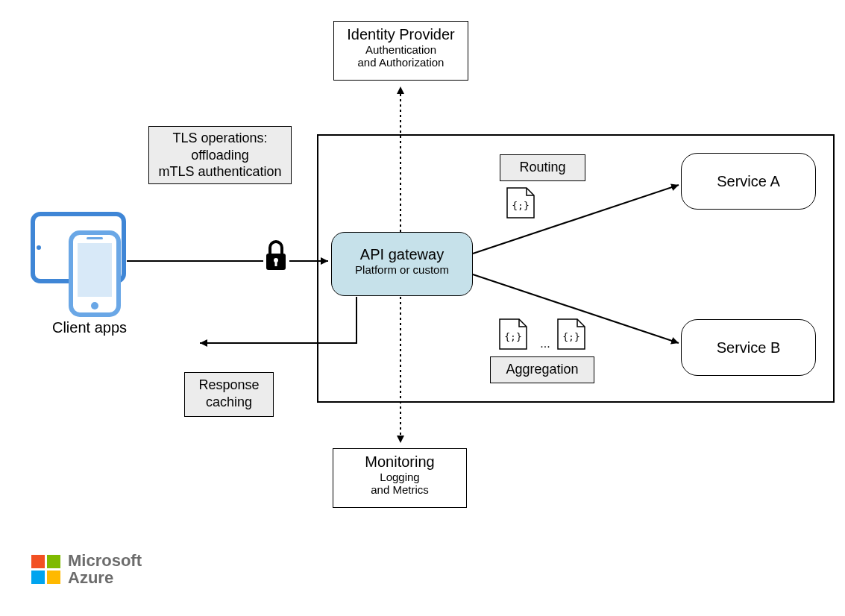 This screenshot has height=616, width=845. What do you see at coordinates (229, 403) in the screenshot?
I see `response-line2: caching` at bounding box center [229, 403].